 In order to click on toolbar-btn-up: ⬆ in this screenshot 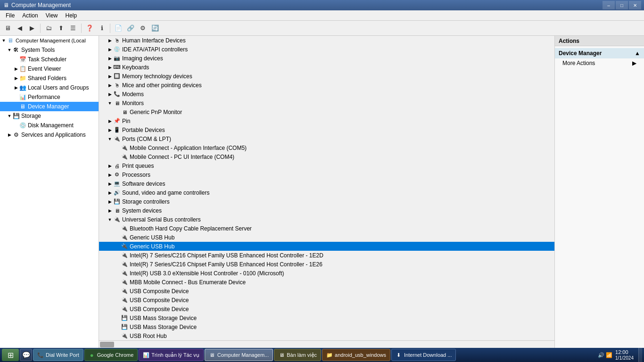, I will do `click(61, 28)`.